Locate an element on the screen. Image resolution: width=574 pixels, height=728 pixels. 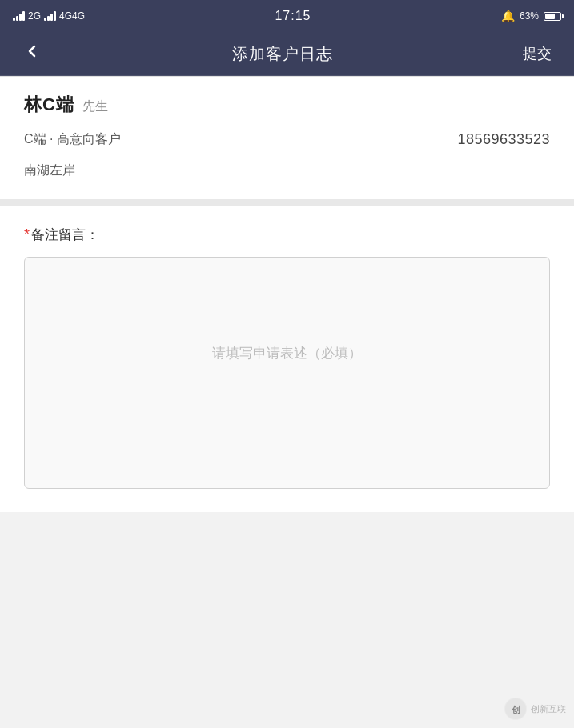
watermark-logo: 创 is located at coordinates (516, 709).